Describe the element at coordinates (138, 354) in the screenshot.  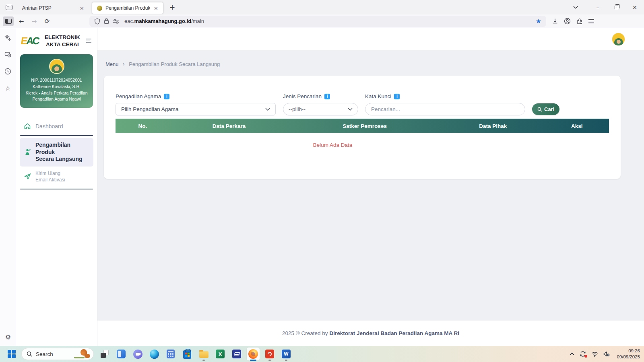
I see `chat-button` at that location.